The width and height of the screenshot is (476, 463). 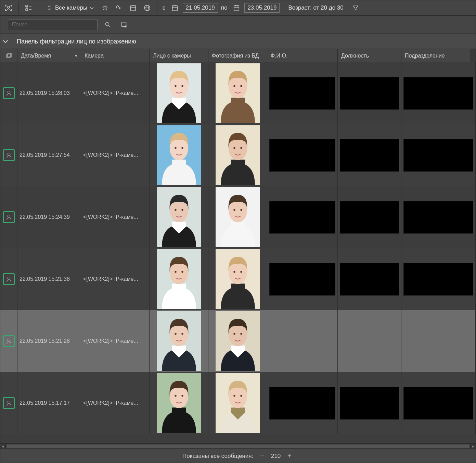 I want to click on chevron-down-icon, so click(x=92, y=8).